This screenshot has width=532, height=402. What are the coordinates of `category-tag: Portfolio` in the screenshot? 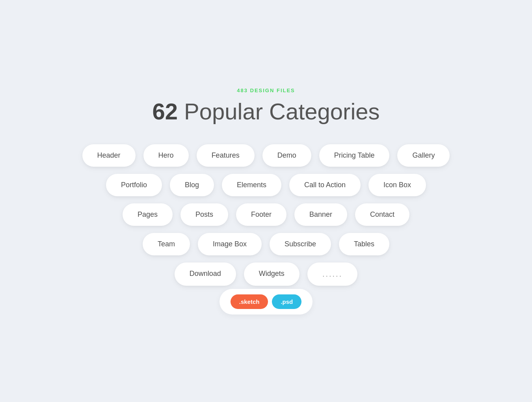 It's located at (134, 185).